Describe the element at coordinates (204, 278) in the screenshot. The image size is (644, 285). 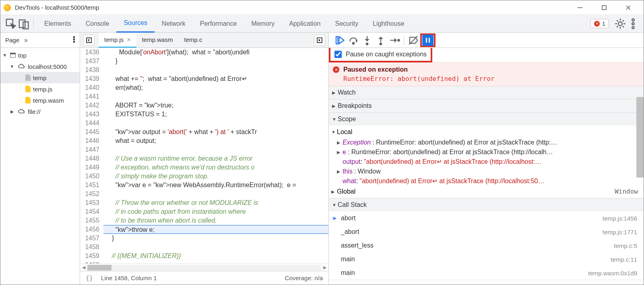
I see `editor-statusbar: {} Line 1458, Column 1 Coverage: n/a` at that location.